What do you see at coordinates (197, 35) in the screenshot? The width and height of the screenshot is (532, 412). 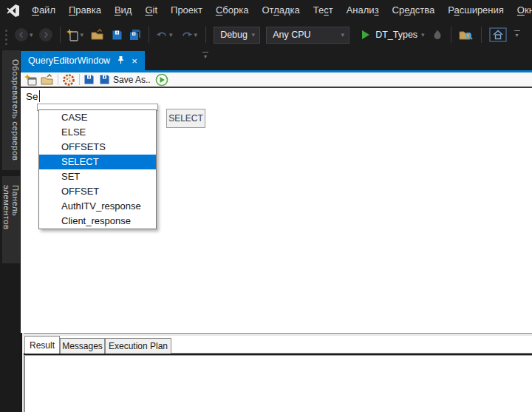 I see `redo-dropdown-icon: ▾` at bounding box center [197, 35].